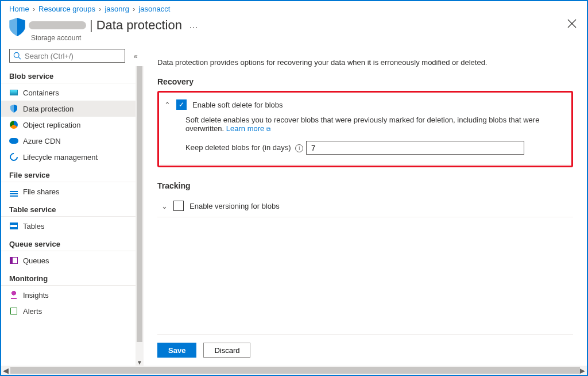 The image size is (588, 376). I want to click on discard-button: Discard, so click(227, 350).